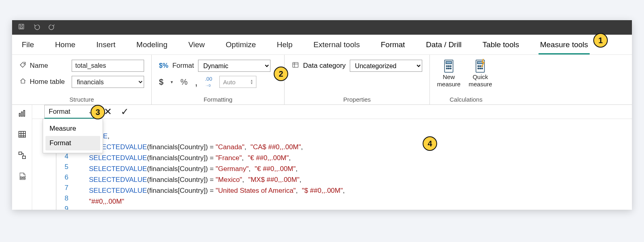 This screenshot has height=242, width=644. What do you see at coordinates (22, 135) in the screenshot?
I see `data-view-icon` at bounding box center [22, 135].